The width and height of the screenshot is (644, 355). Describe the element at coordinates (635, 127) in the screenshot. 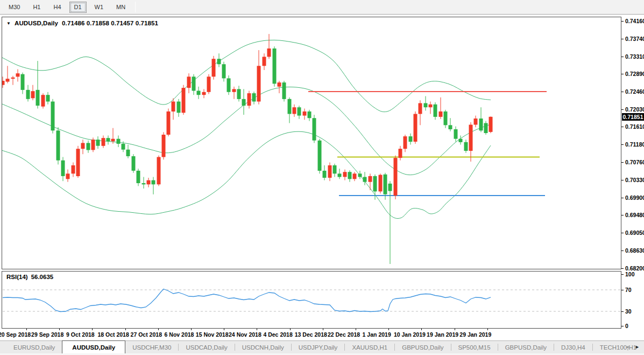

I see `price-axis-label: 0.71610` at that location.